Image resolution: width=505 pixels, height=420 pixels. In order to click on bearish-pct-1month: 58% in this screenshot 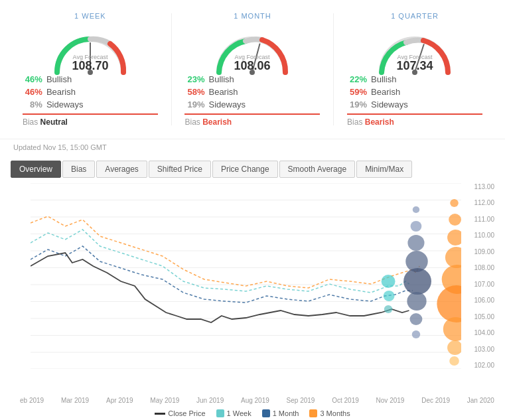, I will do `click(194, 92)`.